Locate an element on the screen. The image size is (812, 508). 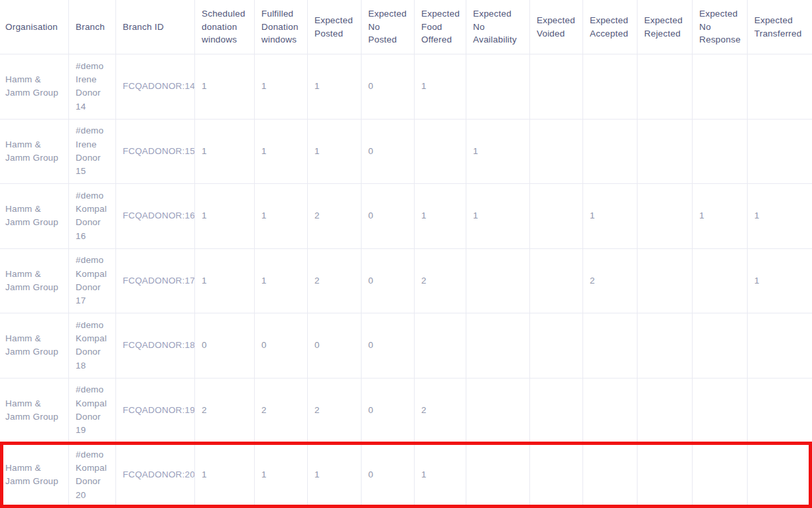
cell-fulfilled-donation-windows: 0 is located at coordinates (281, 346).